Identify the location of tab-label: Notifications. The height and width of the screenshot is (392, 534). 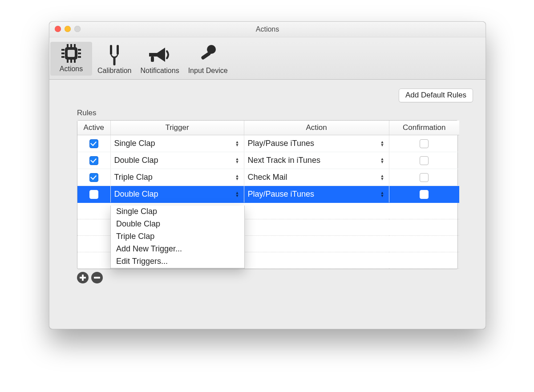
(159, 71).